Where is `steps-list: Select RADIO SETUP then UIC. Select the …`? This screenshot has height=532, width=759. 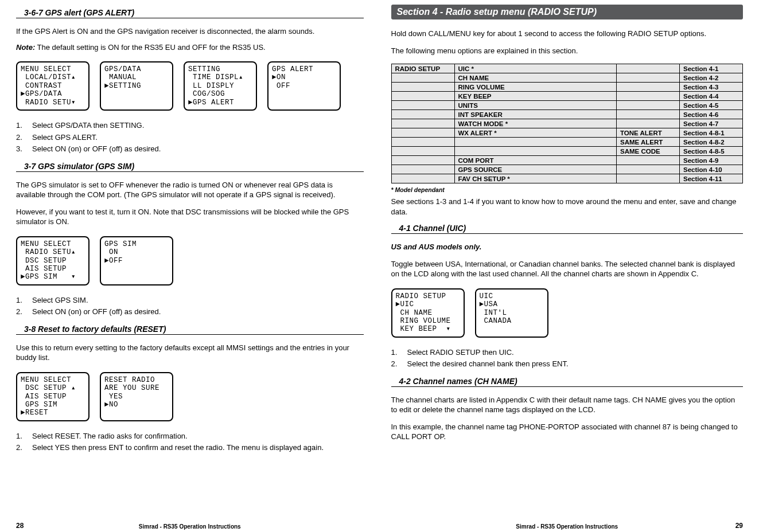
steps-list: Select RADIO SETUP then UIC. Select the … is located at coordinates (567, 358).